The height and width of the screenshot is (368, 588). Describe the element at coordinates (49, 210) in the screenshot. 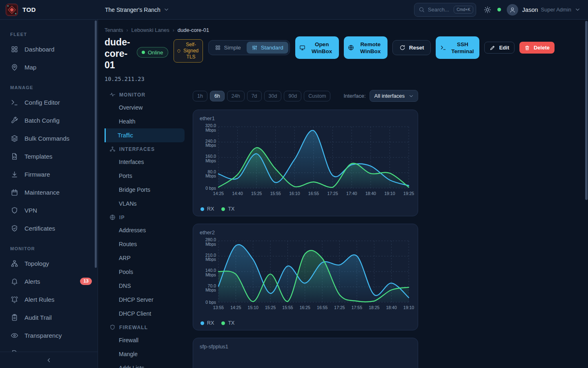

I see `sidebar-item-vpn: VPN` at that location.